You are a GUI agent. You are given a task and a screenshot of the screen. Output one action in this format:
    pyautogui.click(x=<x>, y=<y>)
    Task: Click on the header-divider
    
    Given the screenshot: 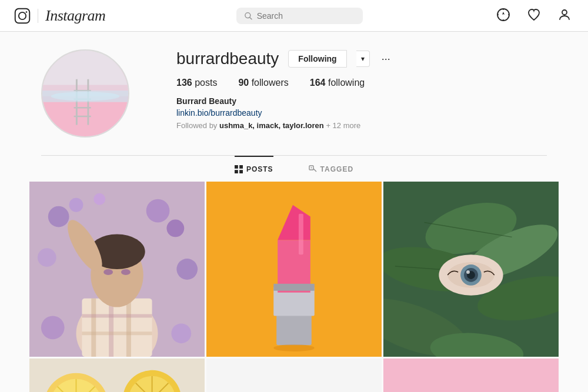 What is the action you would take?
    pyautogui.click(x=38, y=16)
    